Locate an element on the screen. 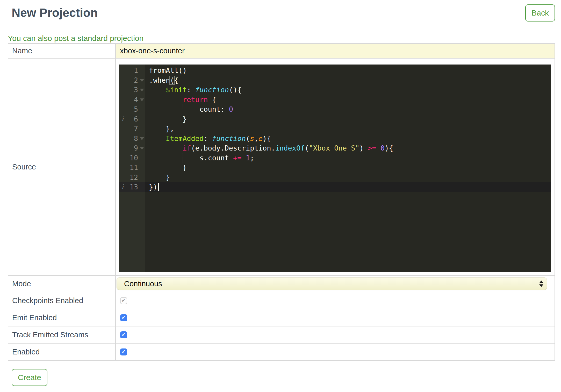 The width and height of the screenshot is (561, 392). line-number: 9 is located at coordinates (136, 148).